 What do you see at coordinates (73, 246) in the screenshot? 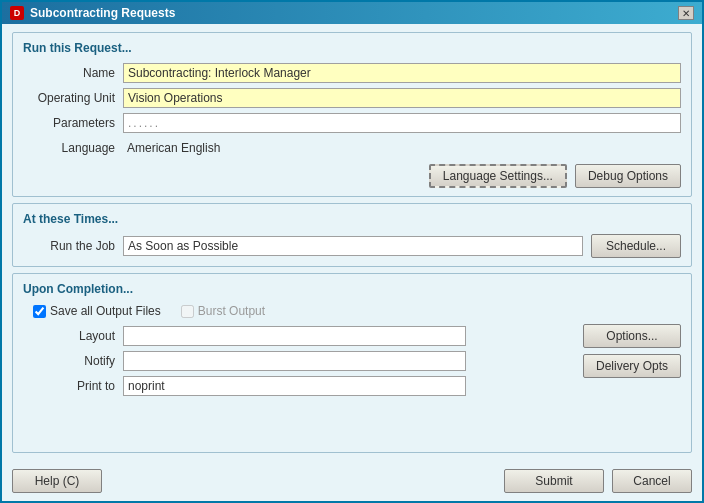
I see `run-job-label: Run the Job` at bounding box center [73, 246].